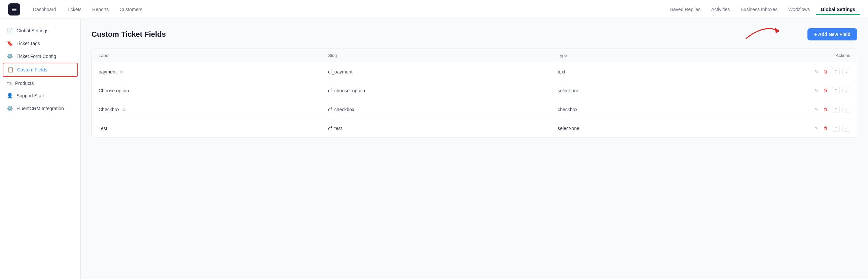 Image resolution: width=868 pixels, height=279 pixels. What do you see at coordinates (129, 34) in the screenshot?
I see `page-title: Custom Ticket Fields` at bounding box center [129, 34].